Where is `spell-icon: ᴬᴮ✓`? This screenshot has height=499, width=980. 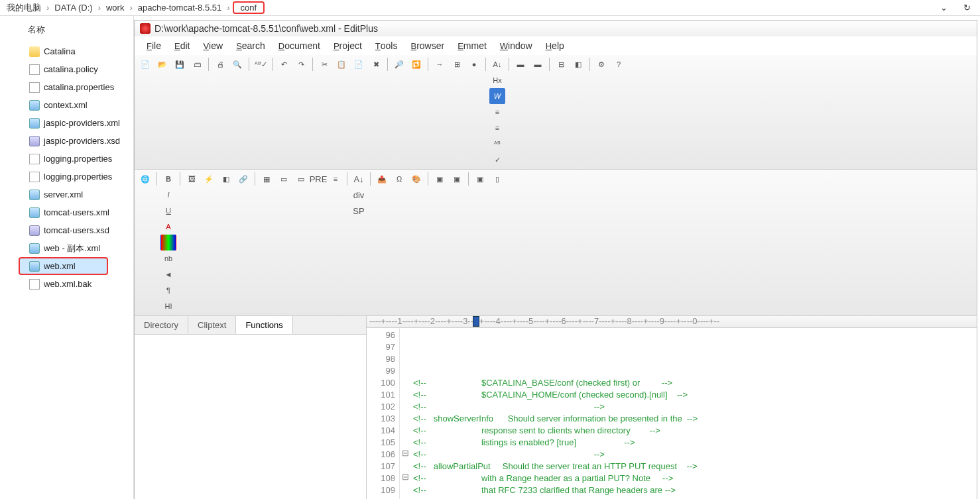
spell-icon: ᴬᴮ✓ is located at coordinates (261, 64).